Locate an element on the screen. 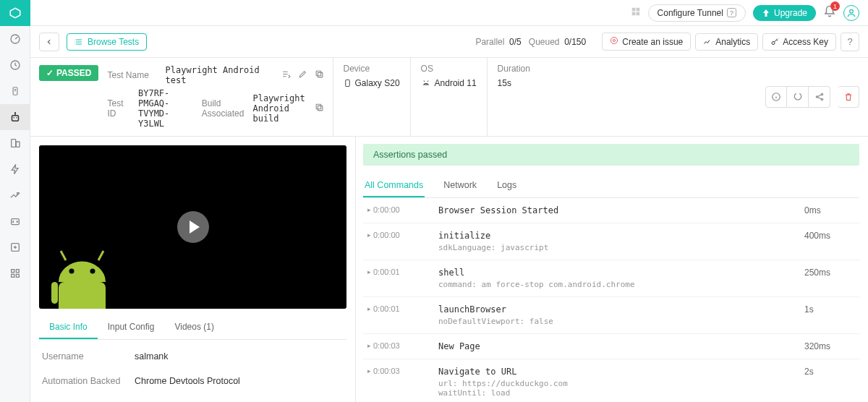 The height and width of the screenshot is (402, 868). sidebar-item-automation is located at coordinates (15, 117).